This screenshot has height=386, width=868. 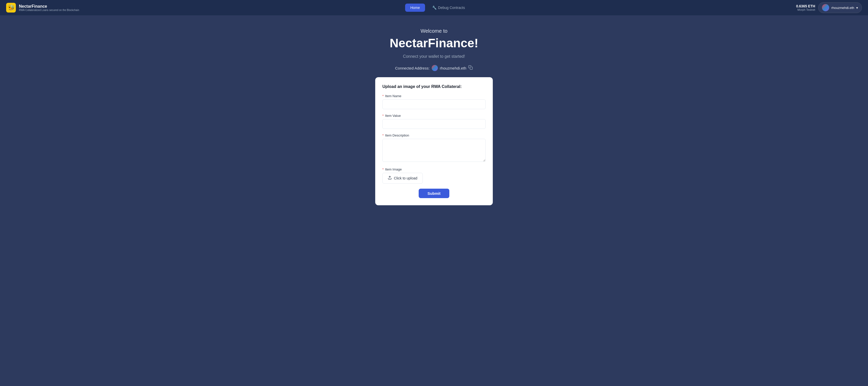 What do you see at coordinates (434, 31) in the screenshot?
I see `welcome-text: Welcome to` at bounding box center [434, 31].